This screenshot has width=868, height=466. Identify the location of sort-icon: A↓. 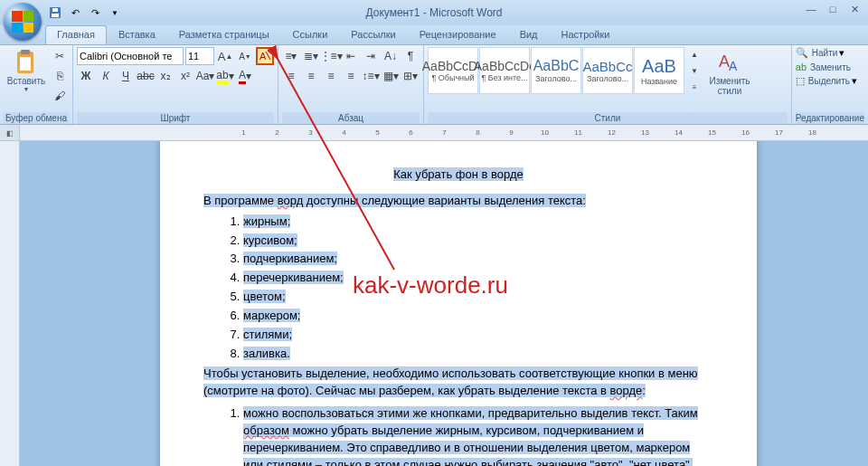
(391, 56).